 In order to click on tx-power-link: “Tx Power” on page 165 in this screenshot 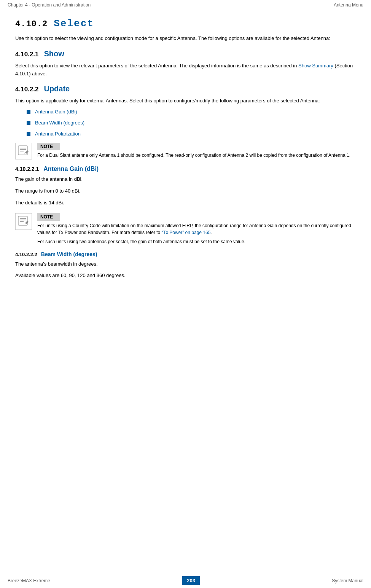, I will do `click(186, 233)`.